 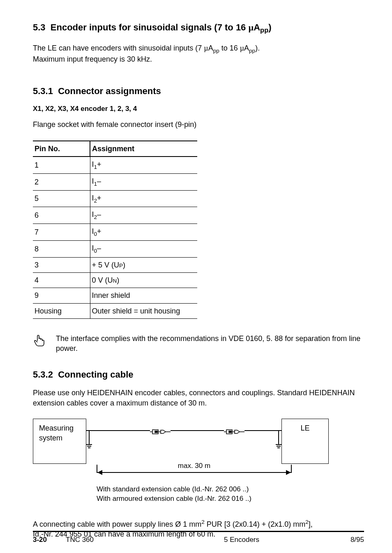 I want to click on assignment-cell: I1+, so click(x=144, y=165).